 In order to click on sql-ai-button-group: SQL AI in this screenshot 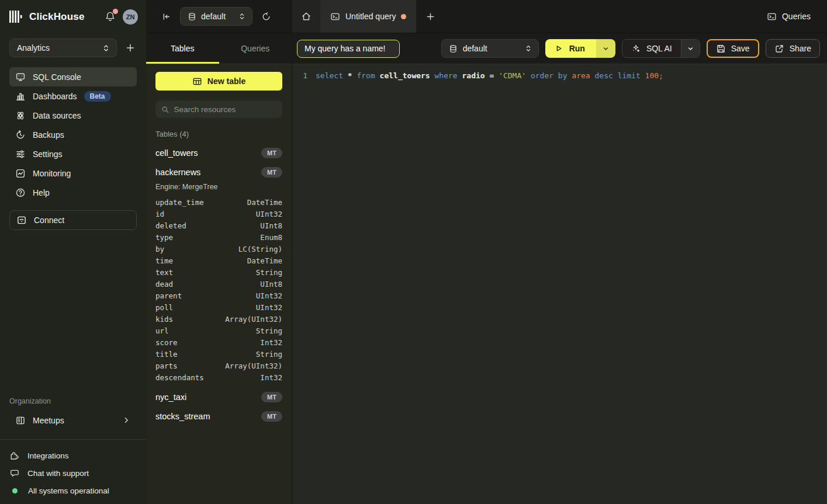, I will do `click(661, 48)`.